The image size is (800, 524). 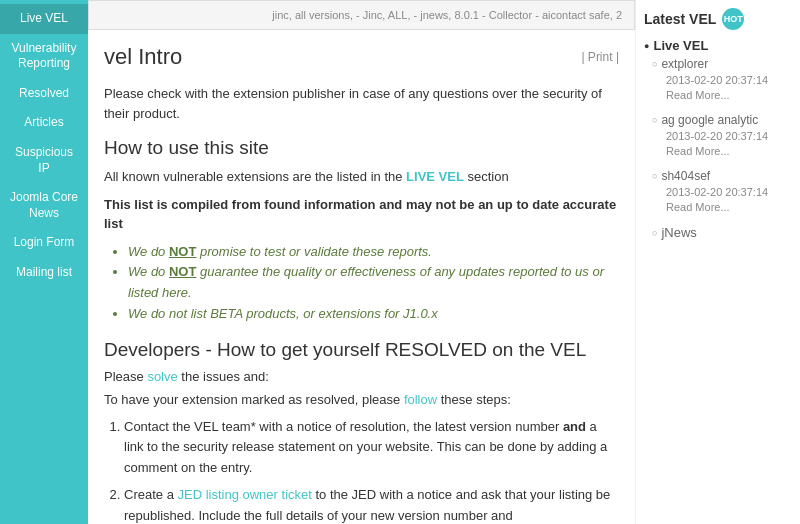 I want to click on vel-item-date-sh404sef: 2013-02-20 20:37:14, so click(x=722, y=192).